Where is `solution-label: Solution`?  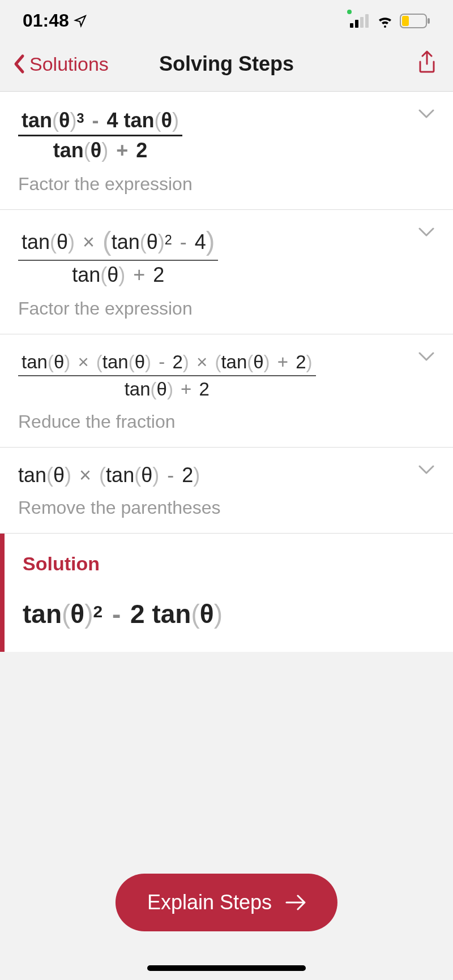 solution-label: Solution is located at coordinates (229, 564).